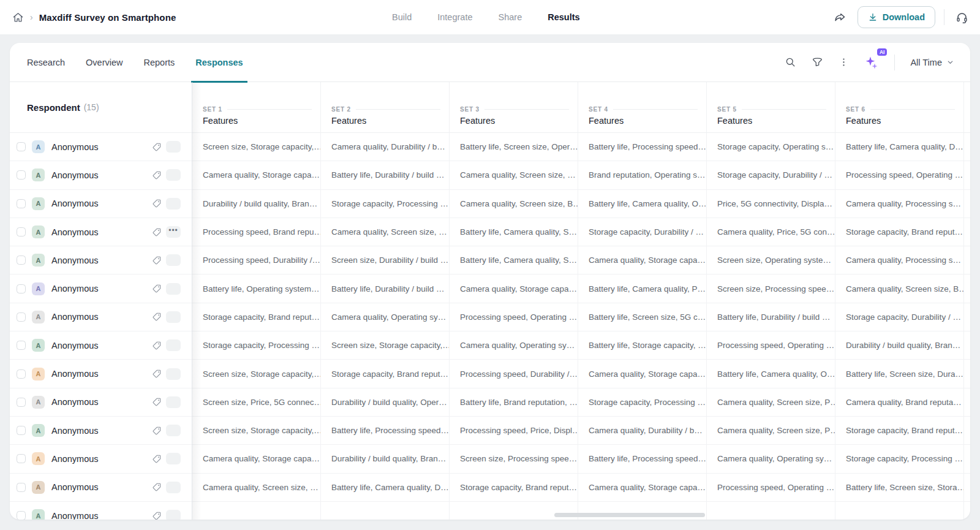 This screenshot has height=530, width=980. Describe the element at coordinates (18, 17) in the screenshot. I see `home-icon` at that location.